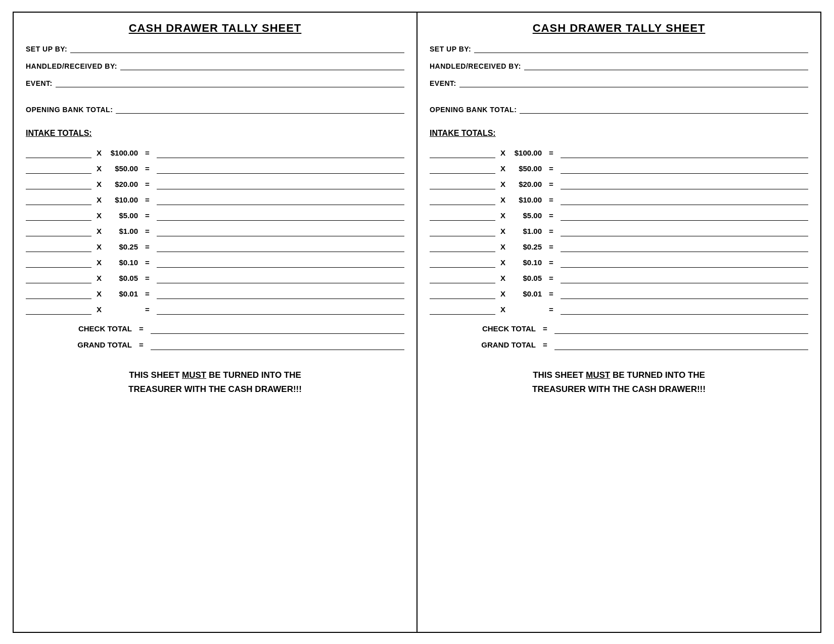 The height and width of the screenshot is (644, 834). I want to click on intake-row-left-5: X $1.00 =, so click(215, 229).